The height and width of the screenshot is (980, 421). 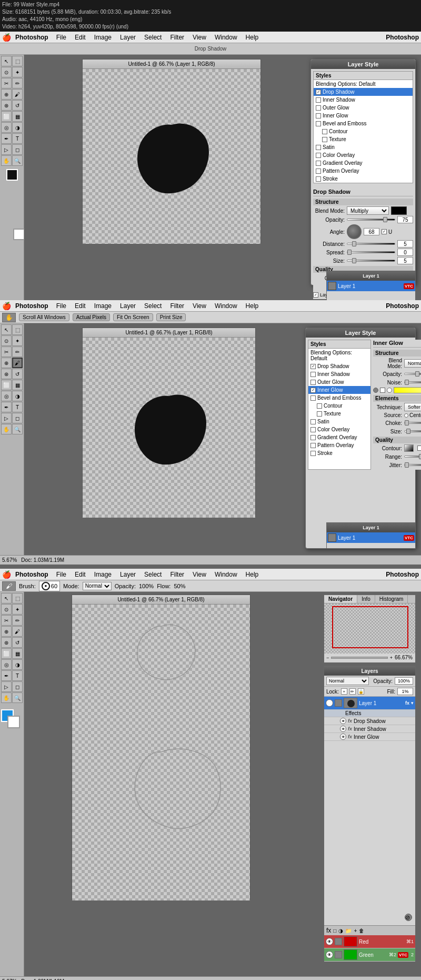 What do you see at coordinates (341, 599) in the screenshot?
I see `nav-tab-navigator: Navigator` at bounding box center [341, 599].